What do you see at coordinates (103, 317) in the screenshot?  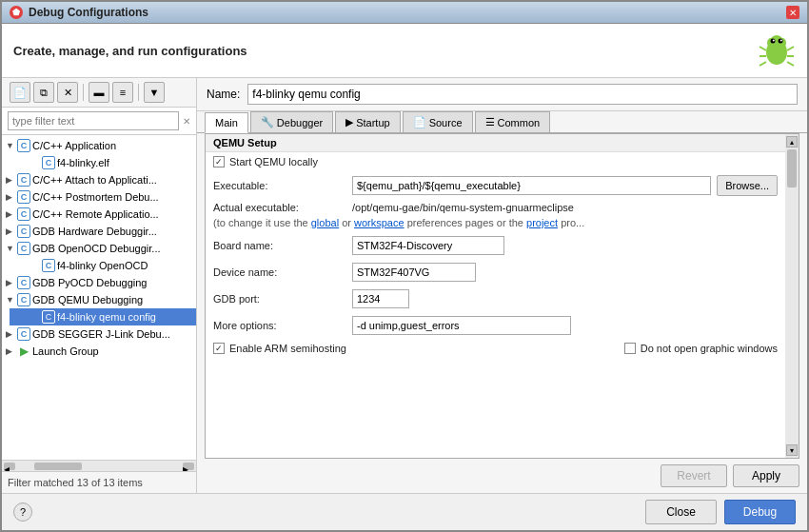 I see `sidebar-item-f4-qemu-config: C f4-blinky qemu config` at bounding box center [103, 317].